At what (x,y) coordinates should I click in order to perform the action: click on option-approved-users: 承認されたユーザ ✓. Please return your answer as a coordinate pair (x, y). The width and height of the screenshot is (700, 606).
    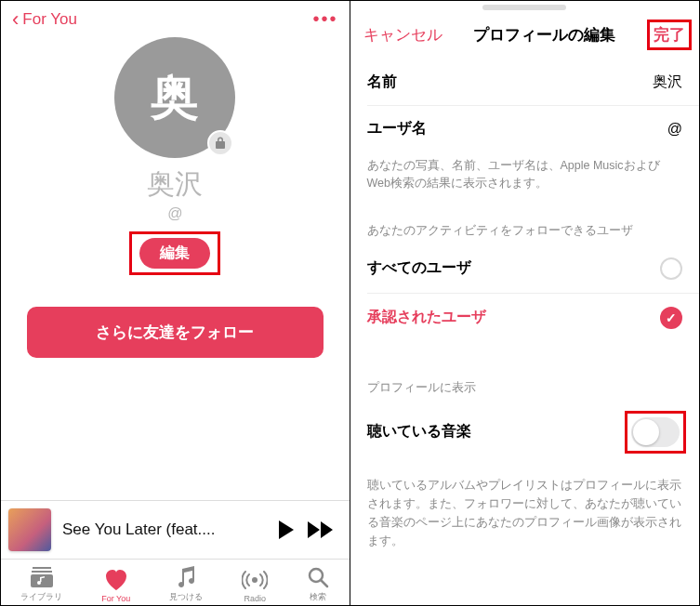
    Looking at the image, I should click on (525, 318).